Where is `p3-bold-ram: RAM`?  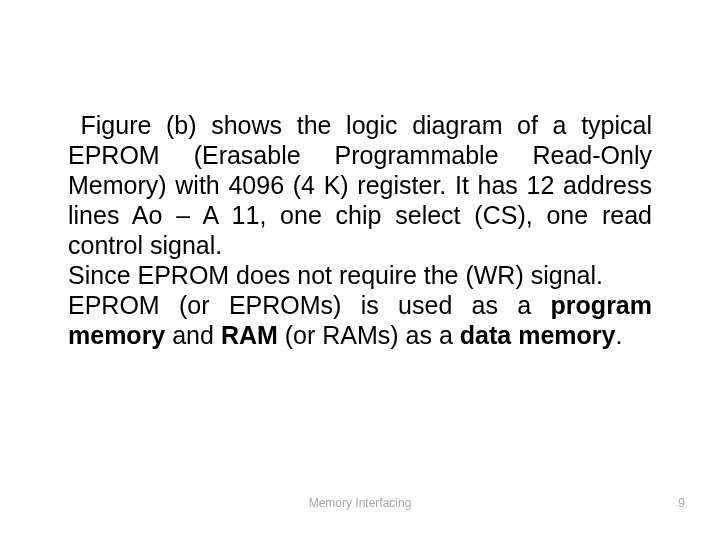 p3-bold-ram: RAM is located at coordinates (250, 335).